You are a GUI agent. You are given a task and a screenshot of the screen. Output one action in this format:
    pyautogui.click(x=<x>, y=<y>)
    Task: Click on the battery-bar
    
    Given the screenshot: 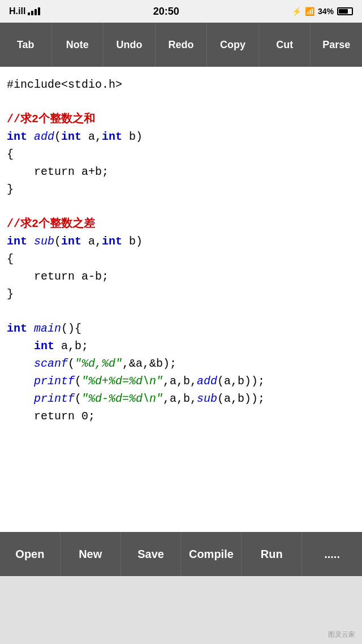 What is the action you would take?
    pyautogui.click(x=345, y=11)
    